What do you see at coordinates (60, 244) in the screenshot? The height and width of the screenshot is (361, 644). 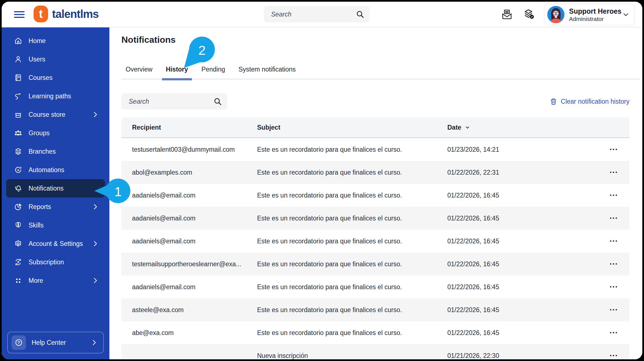 I see `sidebar-item-label: Account & Settings` at bounding box center [60, 244].